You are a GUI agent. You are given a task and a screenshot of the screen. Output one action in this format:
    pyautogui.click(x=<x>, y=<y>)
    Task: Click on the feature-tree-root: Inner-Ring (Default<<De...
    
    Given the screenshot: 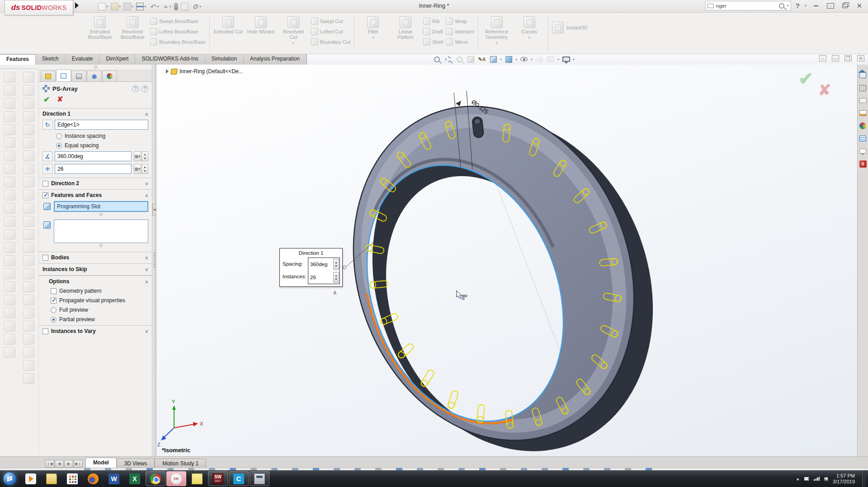 What is the action you would take?
    pyautogui.click(x=204, y=71)
    